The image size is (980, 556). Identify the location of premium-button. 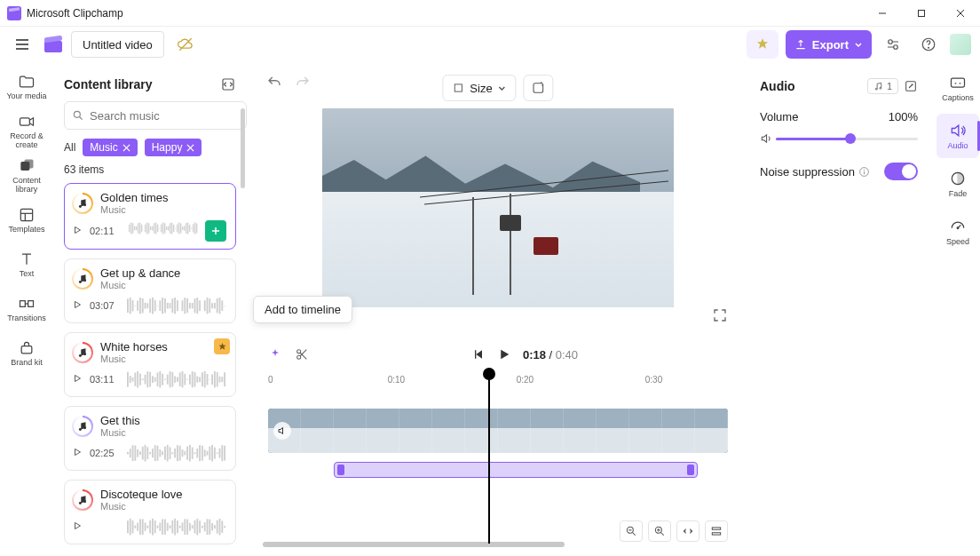
(763, 44).